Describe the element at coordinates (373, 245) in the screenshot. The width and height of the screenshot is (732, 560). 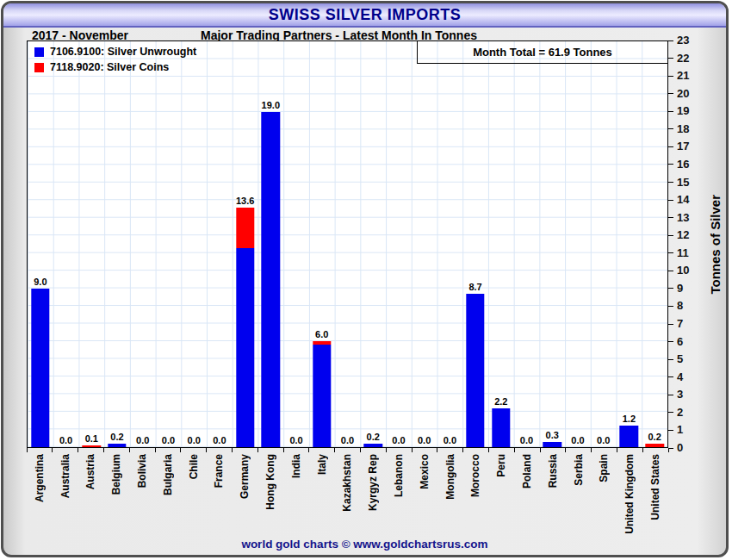
I see `bar-column: 0.2` at that location.